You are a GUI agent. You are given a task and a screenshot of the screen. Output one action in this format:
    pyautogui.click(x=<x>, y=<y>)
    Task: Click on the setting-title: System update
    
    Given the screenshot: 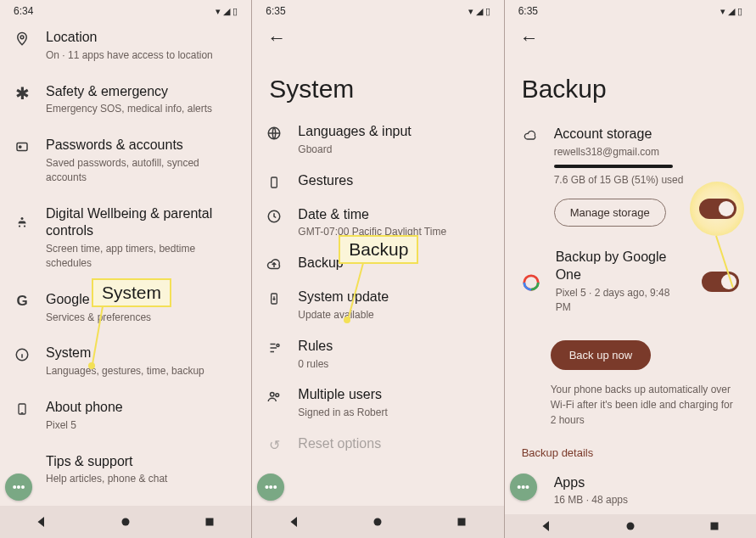 What is the action you would take?
    pyautogui.click(x=393, y=297)
    